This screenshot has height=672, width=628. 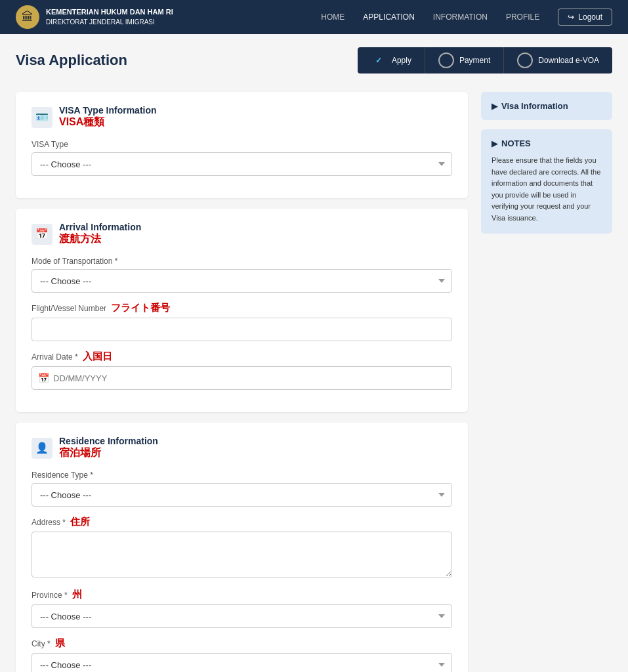 What do you see at coordinates (140, 307) in the screenshot?
I see `flight-subtitle: フライト番号` at bounding box center [140, 307].